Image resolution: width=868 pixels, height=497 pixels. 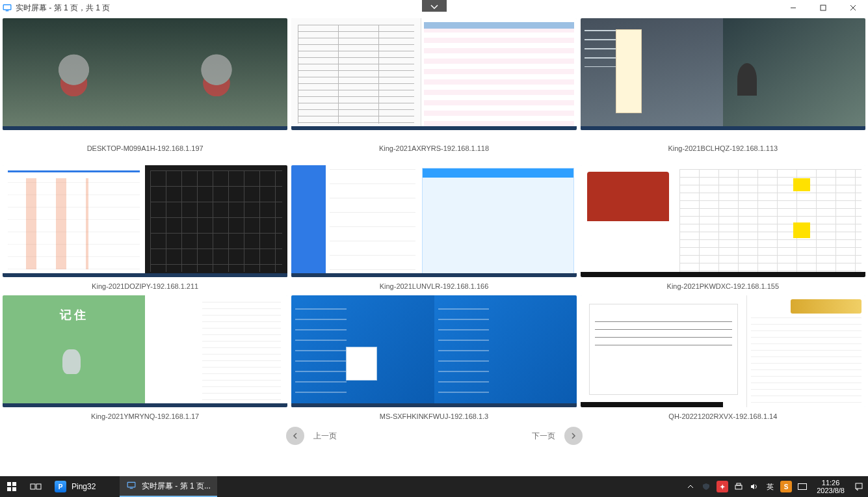 I want to click on collapse-dropdown-button, so click(x=434, y=6).